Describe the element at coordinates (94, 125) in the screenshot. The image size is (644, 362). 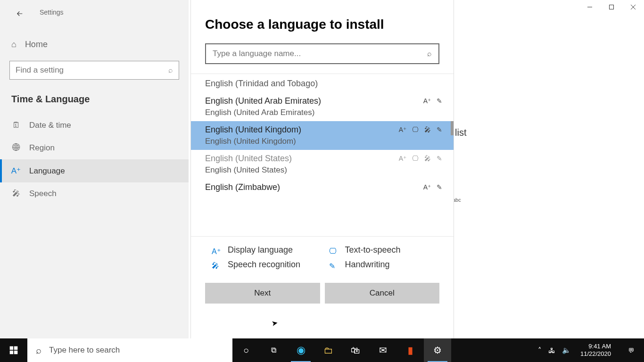
I see `nav-item-date-time: 🗓︎ Date & time` at that location.